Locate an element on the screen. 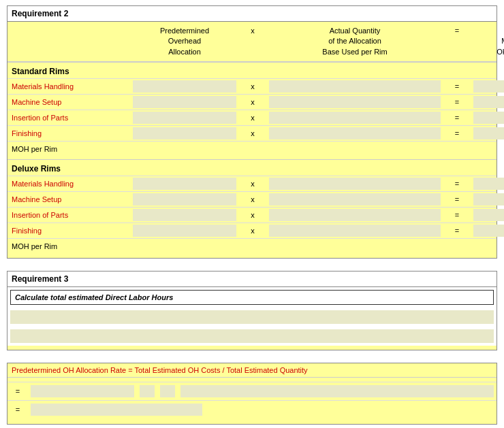 The height and width of the screenshot is (428, 504). insertion-parts-dlx-input1 is located at coordinates (185, 215).